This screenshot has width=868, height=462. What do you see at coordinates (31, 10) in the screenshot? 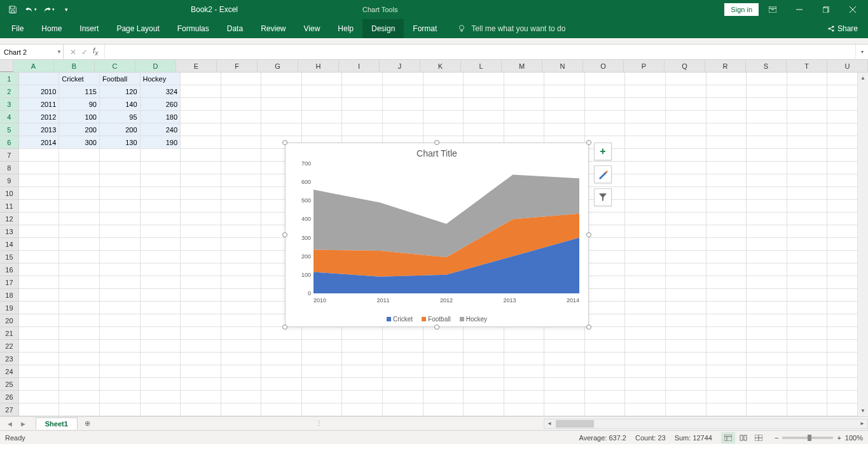
I see `undo-button: ▾` at bounding box center [31, 10].